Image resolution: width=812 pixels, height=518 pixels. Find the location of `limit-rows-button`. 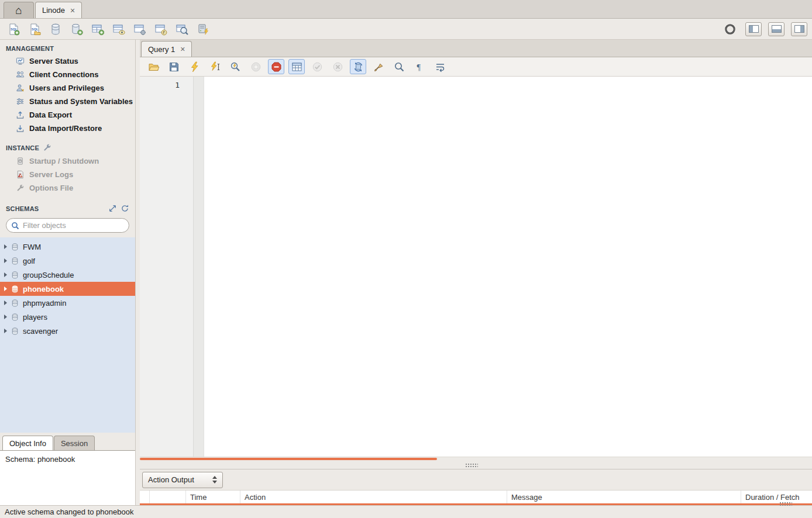

limit-rows-button is located at coordinates (297, 67).